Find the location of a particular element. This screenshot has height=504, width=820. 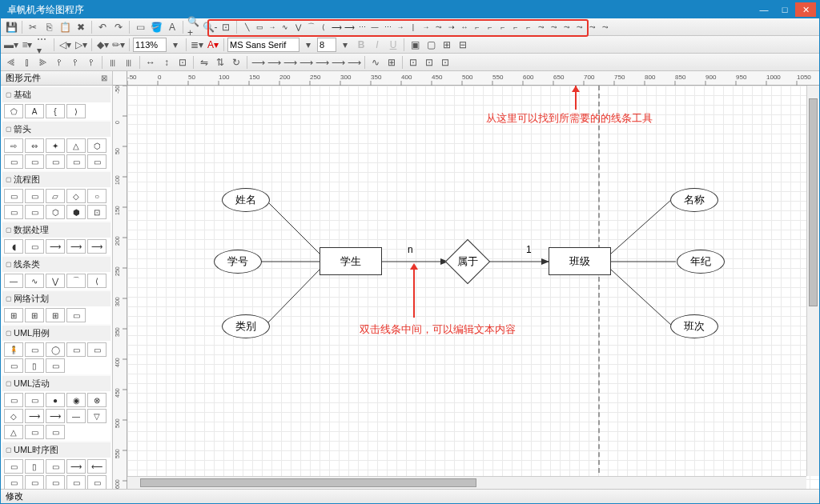

shape-ac-10: ▽ is located at coordinates (97, 416).